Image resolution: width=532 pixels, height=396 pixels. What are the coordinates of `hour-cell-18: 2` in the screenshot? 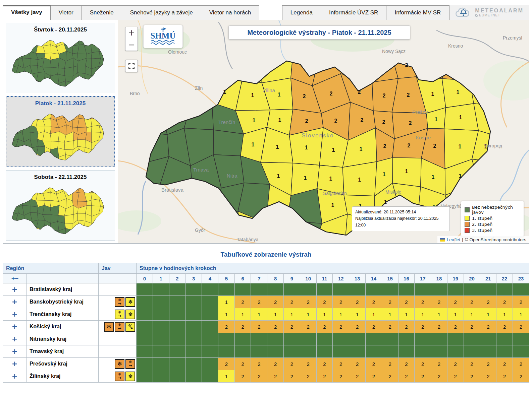 It's located at (439, 364).